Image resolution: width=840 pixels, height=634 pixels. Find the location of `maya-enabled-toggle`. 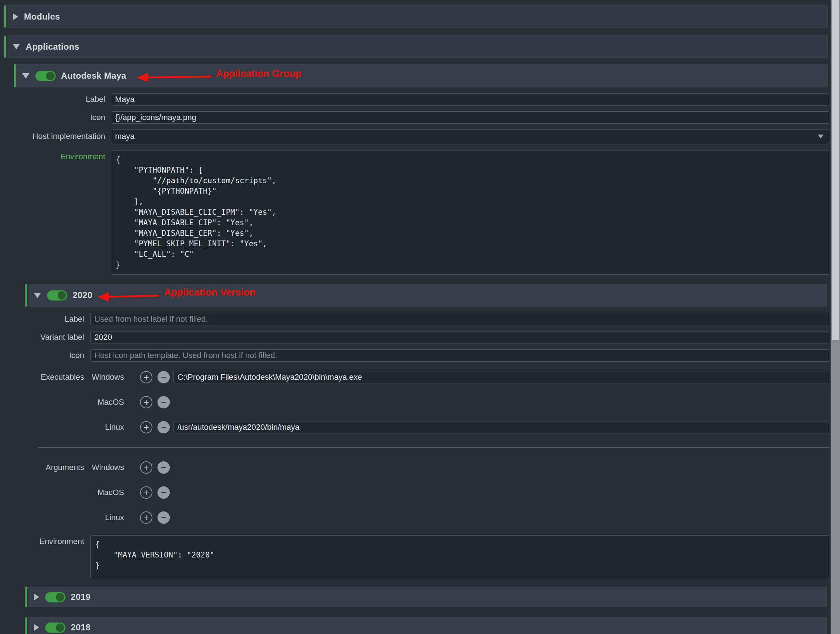

maya-enabled-toggle is located at coordinates (46, 76).